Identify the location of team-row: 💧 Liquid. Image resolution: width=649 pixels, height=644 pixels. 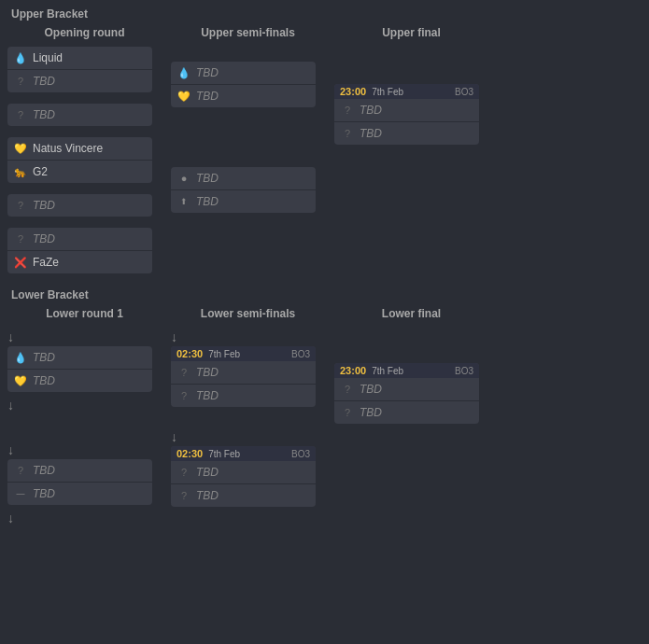
(80, 58).